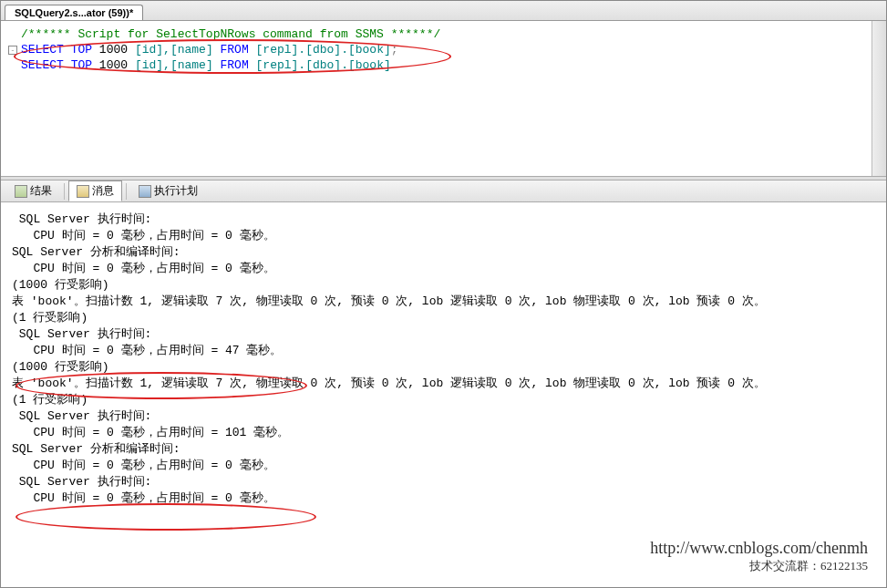 Image resolution: width=887 pixels, height=588 pixels. I want to click on tab-plan-label: 执行计划, so click(176, 191).